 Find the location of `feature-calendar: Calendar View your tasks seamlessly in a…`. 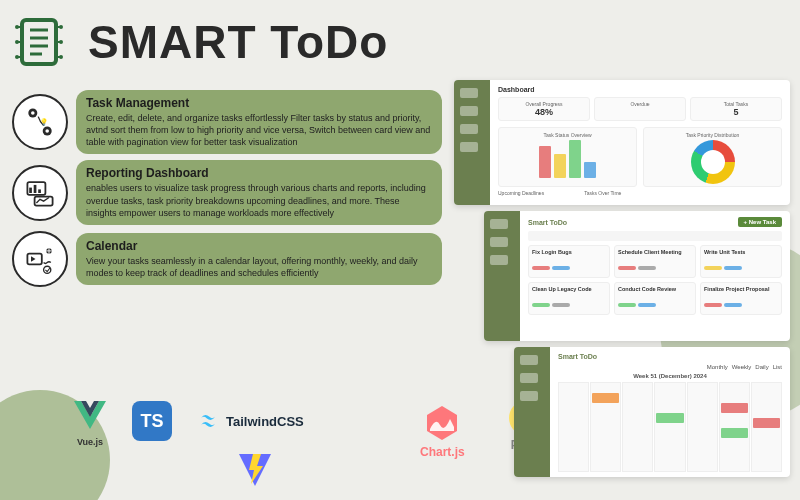

feature-calendar: Calendar View your tasks seamlessly in a… is located at coordinates (227, 259).